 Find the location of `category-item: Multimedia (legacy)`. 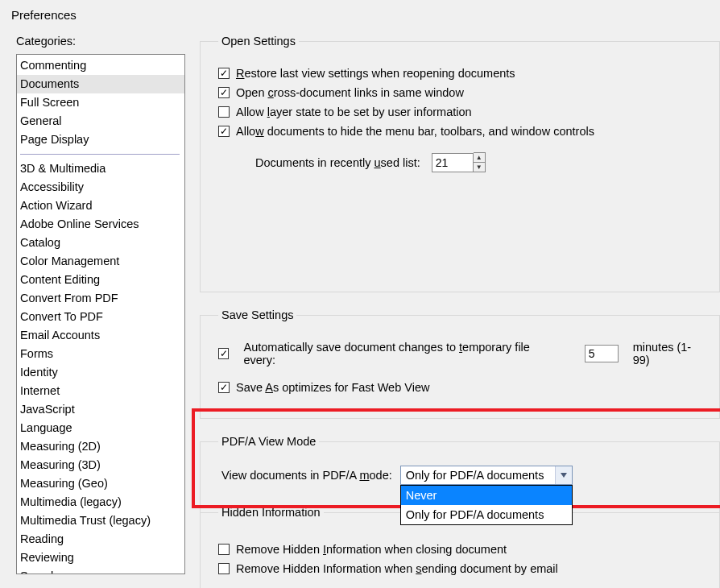

category-item: Multimedia (legacy) is located at coordinates (101, 503).